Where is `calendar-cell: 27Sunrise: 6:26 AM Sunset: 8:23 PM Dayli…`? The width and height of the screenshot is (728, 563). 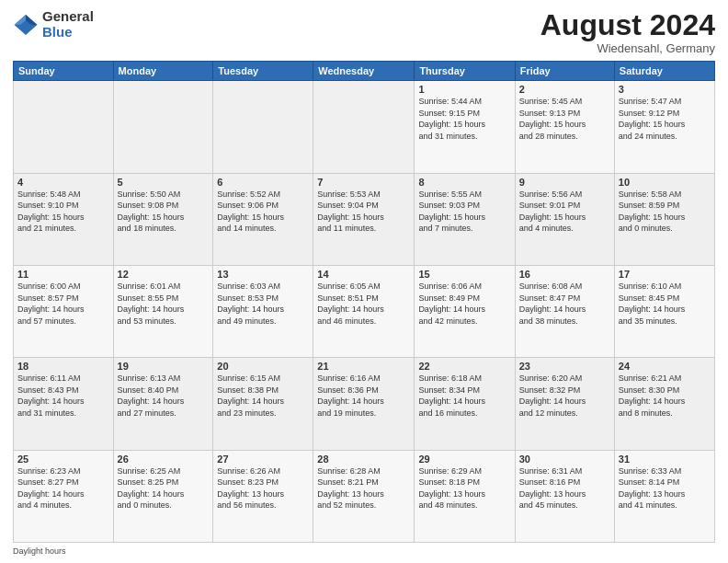
calendar-cell: 27Sunrise: 6:26 AM Sunset: 8:23 PM Dayli… is located at coordinates (263, 496).